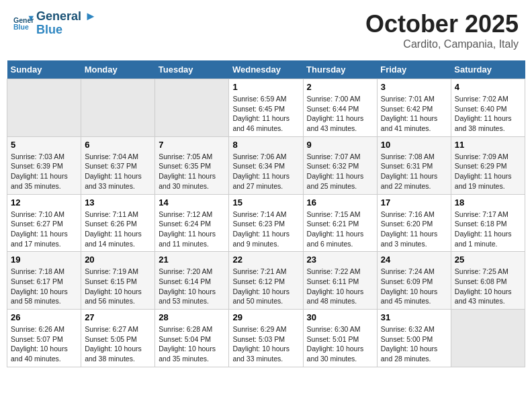 The image size is (532, 411). Describe the element at coordinates (442, 44) in the screenshot. I see `location: Cardito, Campania, Italy` at that location.